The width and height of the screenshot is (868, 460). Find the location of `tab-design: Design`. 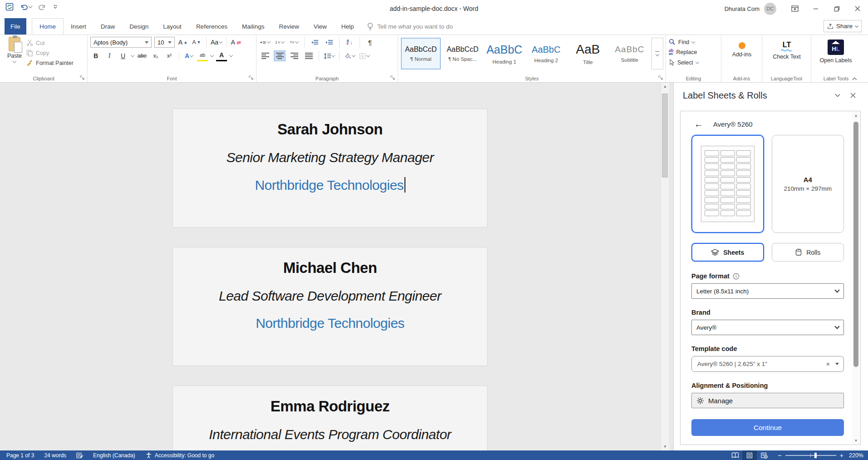

tab-design: Design is located at coordinates (139, 26).